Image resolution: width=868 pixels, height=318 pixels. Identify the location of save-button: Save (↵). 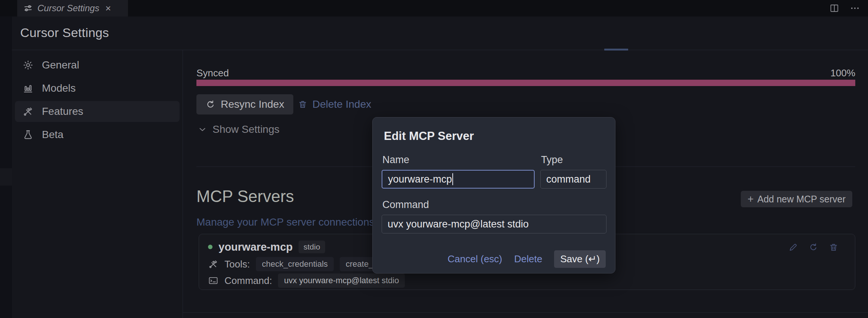
(580, 259).